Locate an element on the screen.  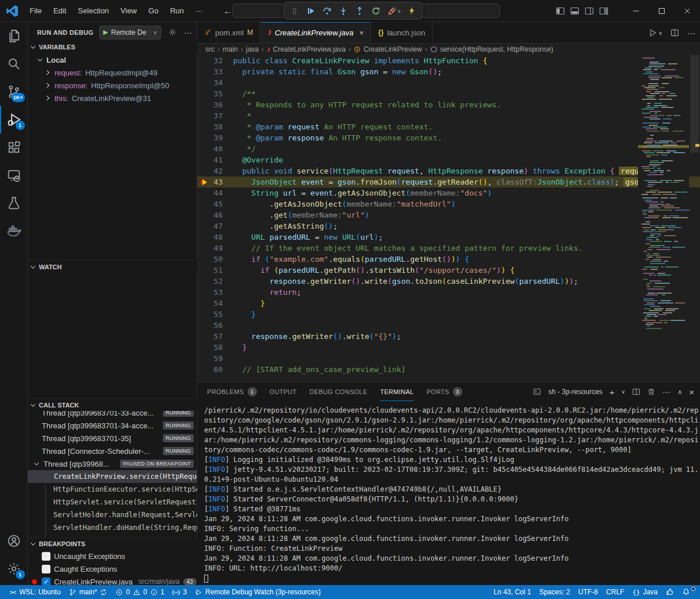
thread-row: Thread [qtp399683701-34-acce...RUNNING is located at coordinates (113, 425).